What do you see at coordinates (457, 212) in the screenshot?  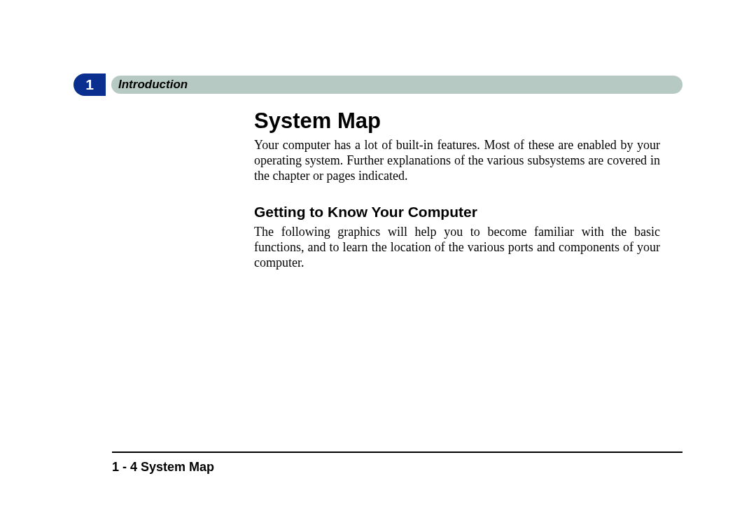 I see `section-subheading: Getting to Know Your Computer` at bounding box center [457, 212].